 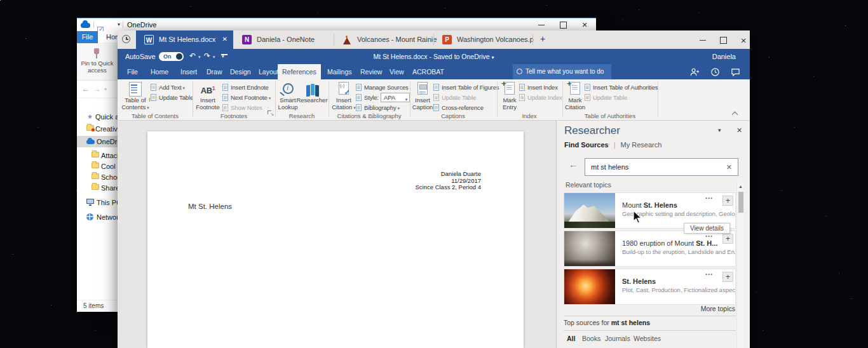 What do you see at coordinates (127, 39) in the screenshot?
I see `tab-history-button` at bounding box center [127, 39].